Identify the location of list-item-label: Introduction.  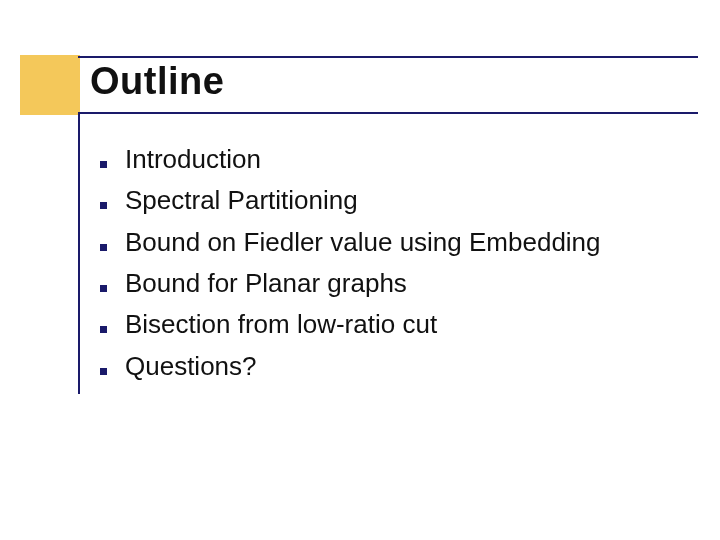
(193, 159).